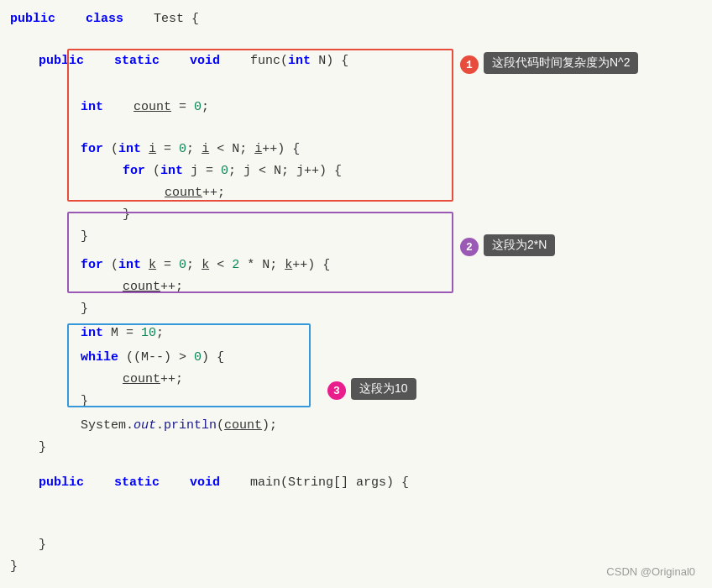  Describe the element at coordinates (356, 493) in the screenshot. I see `code-line-19: public static void main(String[] args) {` at that location.